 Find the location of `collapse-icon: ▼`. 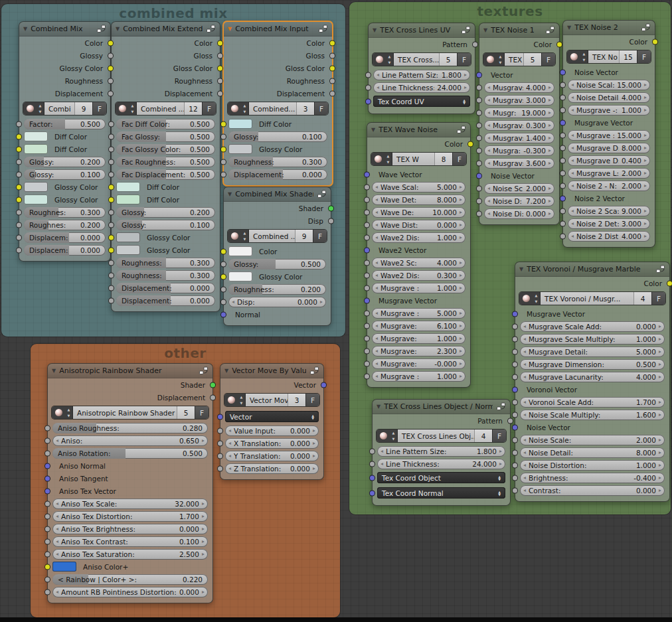

collapse-icon: ▼ is located at coordinates (118, 29).